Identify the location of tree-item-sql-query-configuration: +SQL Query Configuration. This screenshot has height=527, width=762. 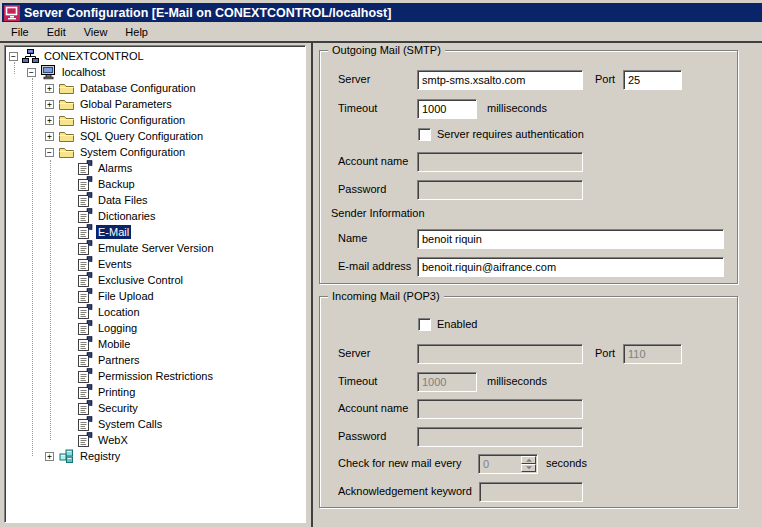
(155, 136).